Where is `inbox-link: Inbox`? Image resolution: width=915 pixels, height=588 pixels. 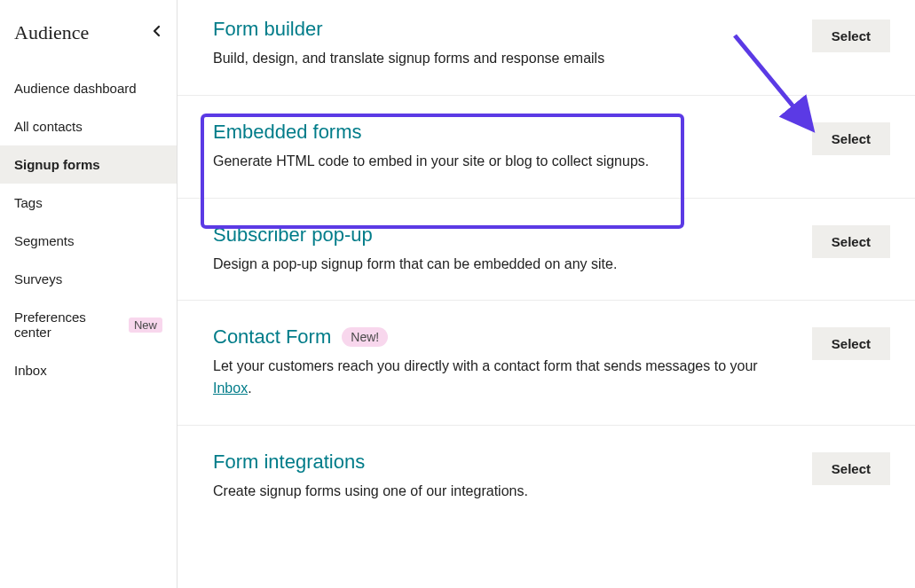
inbox-link: Inbox is located at coordinates (231, 388).